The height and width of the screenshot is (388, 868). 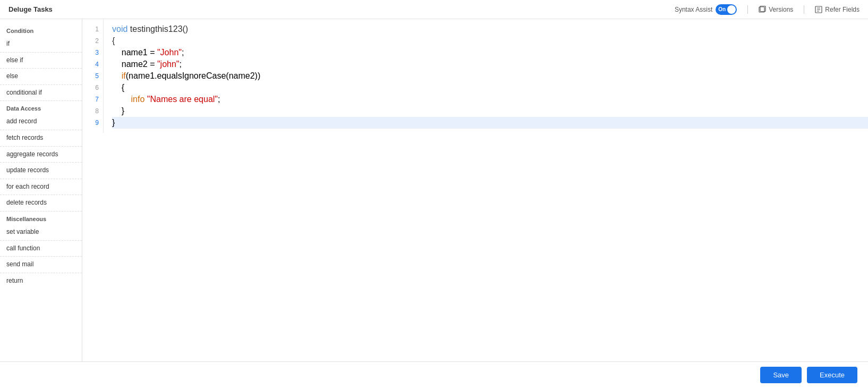 What do you see at coordinates (776, 10) in the screenshot?
I see `versions-button: Versions` at bounding box center [776, 10].